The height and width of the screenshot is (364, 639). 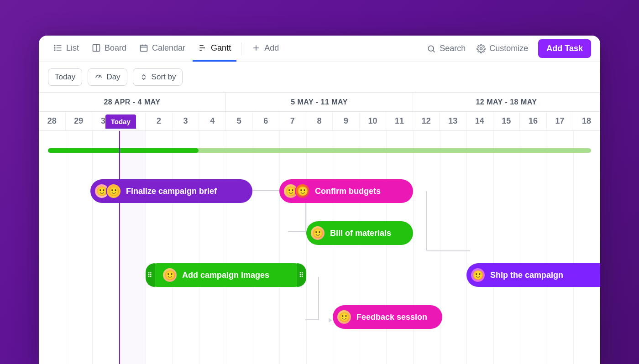 I want to click on customize-button: Customize, so click(x=502, y=48).